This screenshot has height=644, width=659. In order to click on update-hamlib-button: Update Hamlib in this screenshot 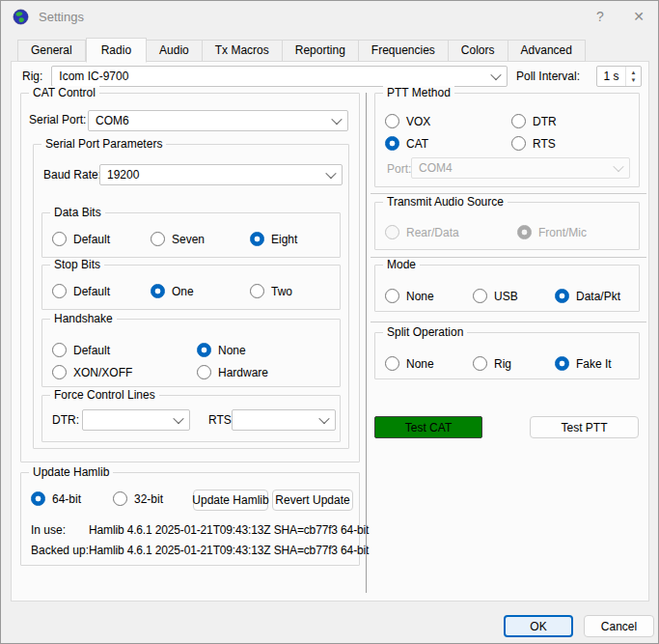, I will do `click(231, 500)`.